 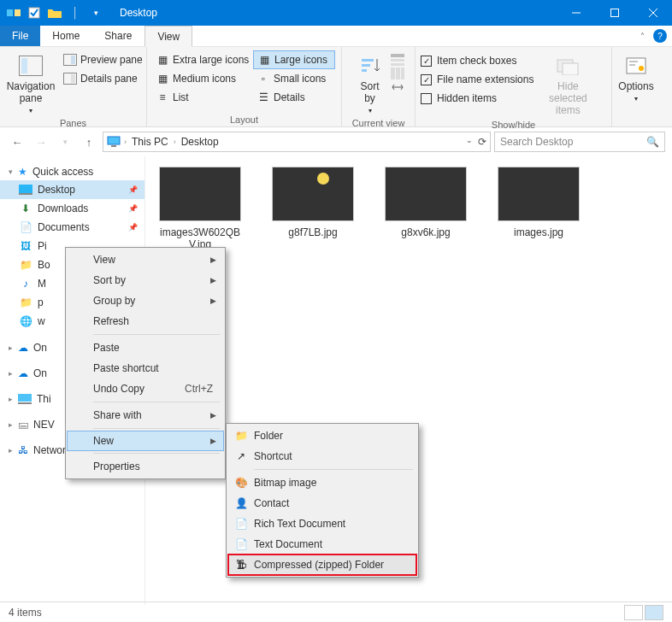 What do you see at coordinates (370, 84) in the screenshot?
I see `sort-by-button: Sort by▾` at bounding box center [370, 84].